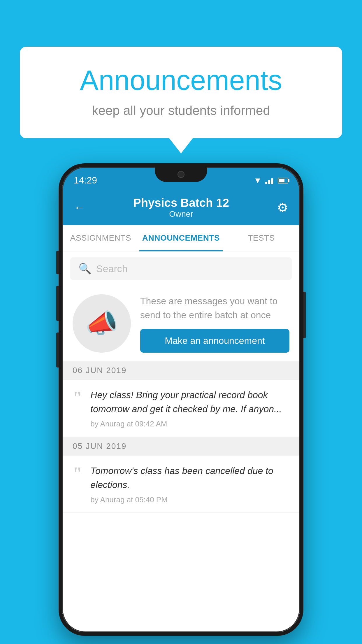  Describe the element at coordinates (181, 208) in the screenshot. I see `app-bar-title-group: Physics Batch 12 Owner` at that location.